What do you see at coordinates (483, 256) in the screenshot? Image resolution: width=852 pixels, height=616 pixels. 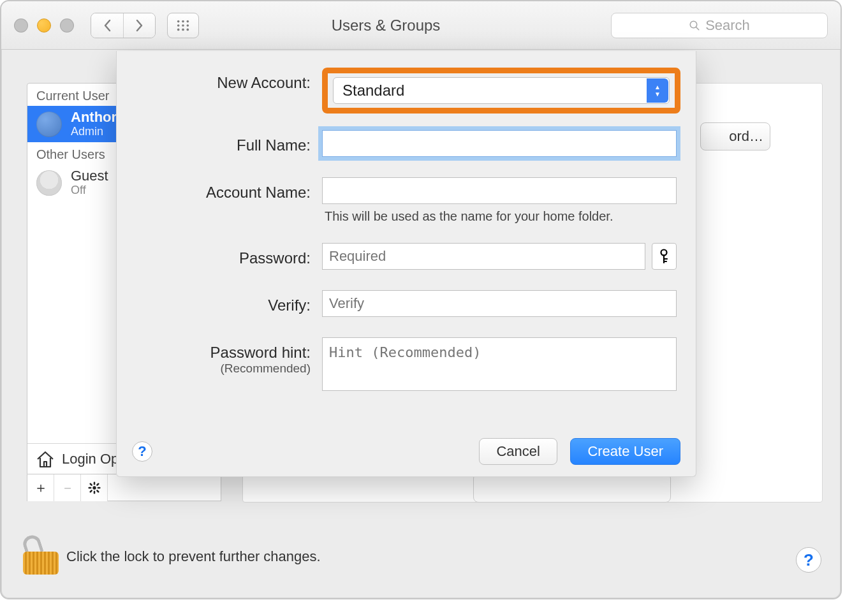 I see `password-field` at bounding box center [483, 256].